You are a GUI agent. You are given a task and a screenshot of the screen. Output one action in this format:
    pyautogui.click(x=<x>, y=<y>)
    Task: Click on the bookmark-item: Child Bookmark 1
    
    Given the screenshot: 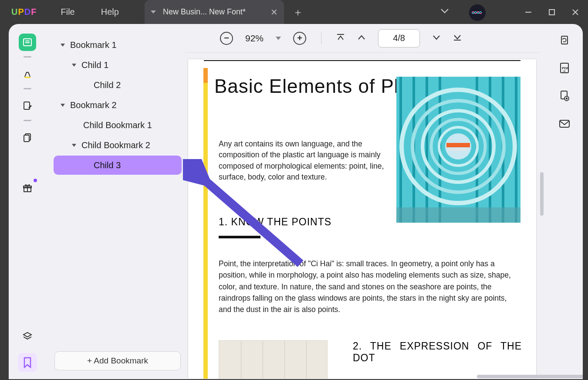 What is the action you would take?
    pyautogui.click(x=118, y=125)
    